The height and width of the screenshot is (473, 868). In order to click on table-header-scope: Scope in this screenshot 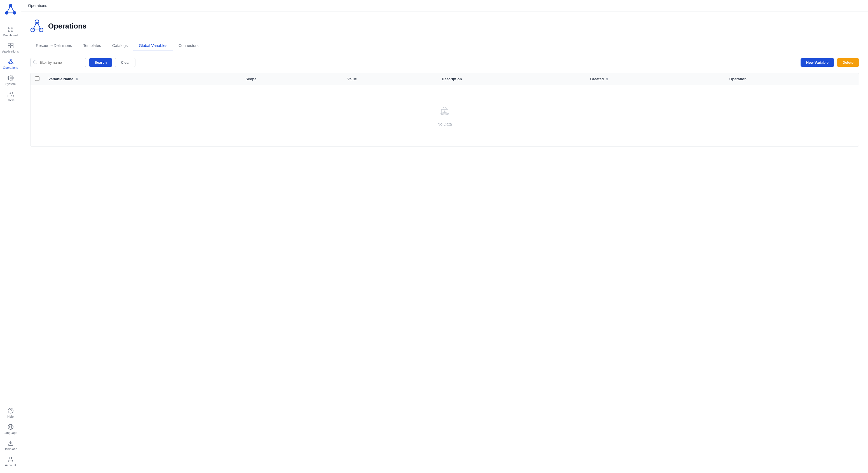, I will do `click(292, 79)`.